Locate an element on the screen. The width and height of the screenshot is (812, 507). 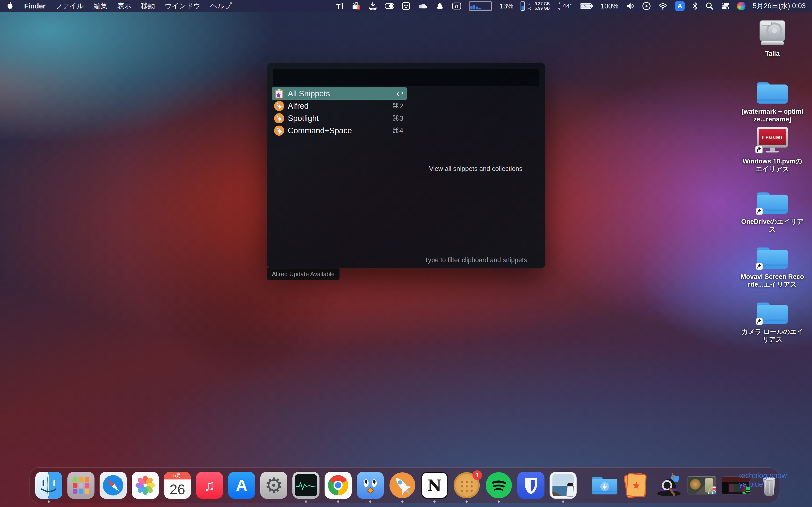
all-snippets-clipboard-icon is located at coordinates (279, 94).